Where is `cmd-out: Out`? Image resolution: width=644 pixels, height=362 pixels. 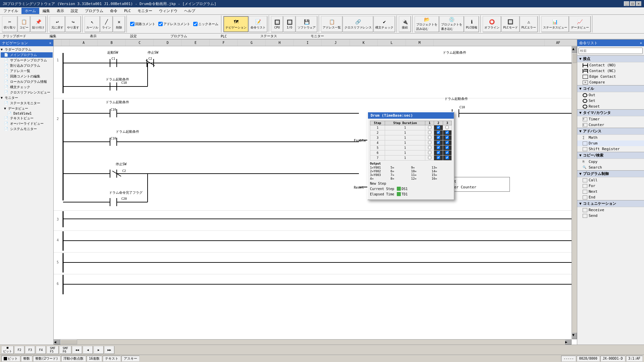 cmd-out: Out is located at coordinates (610, 95).